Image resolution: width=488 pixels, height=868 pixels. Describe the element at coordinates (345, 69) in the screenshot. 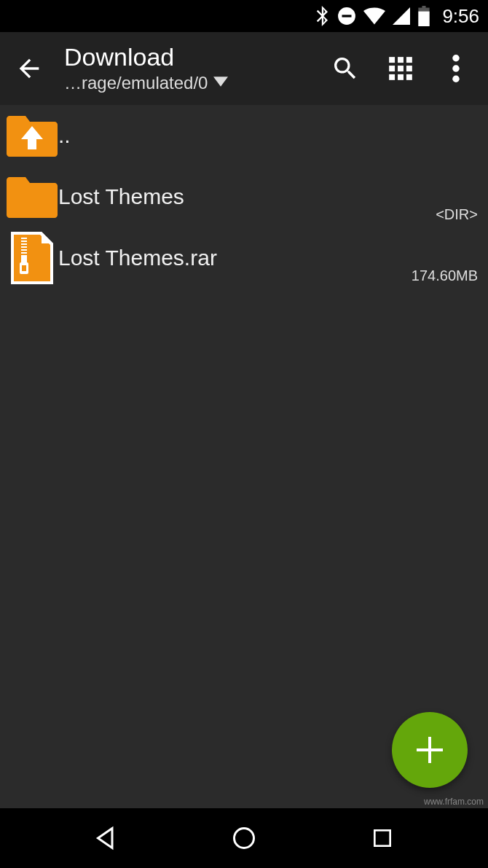

I see `search-button` at that location.